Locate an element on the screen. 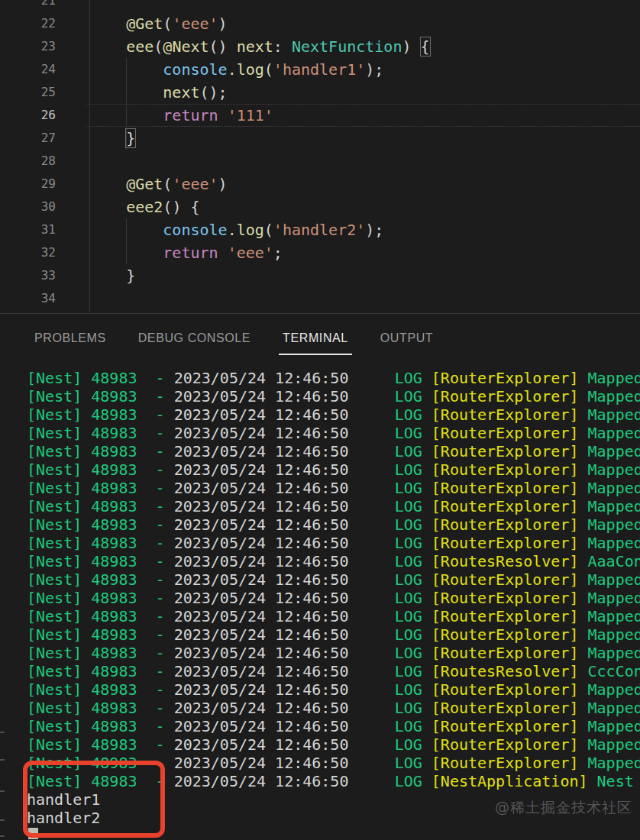  line-number: 32 is located at coordinates (27, 253).